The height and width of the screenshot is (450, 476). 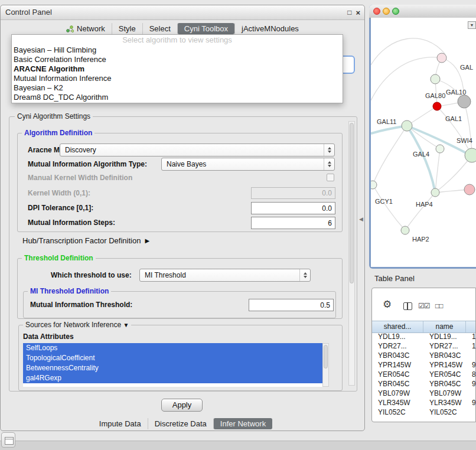 I want to click on table-cell: 12, so click(x=471, y=346).